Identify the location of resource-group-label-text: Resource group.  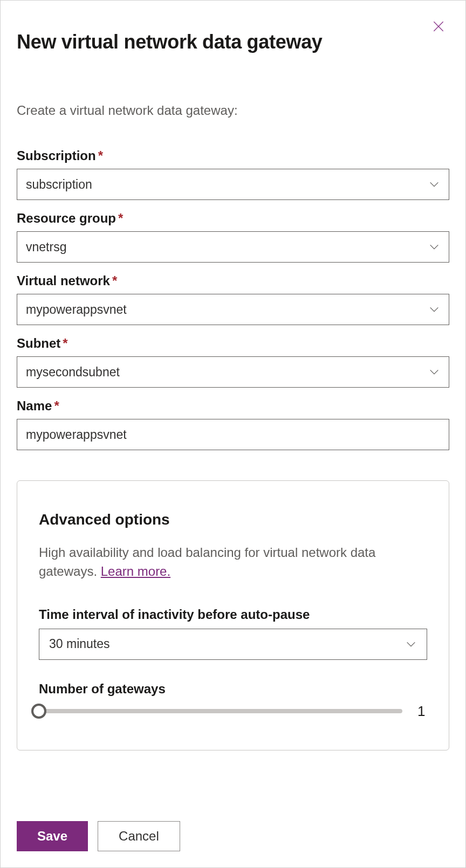
(66, 218).